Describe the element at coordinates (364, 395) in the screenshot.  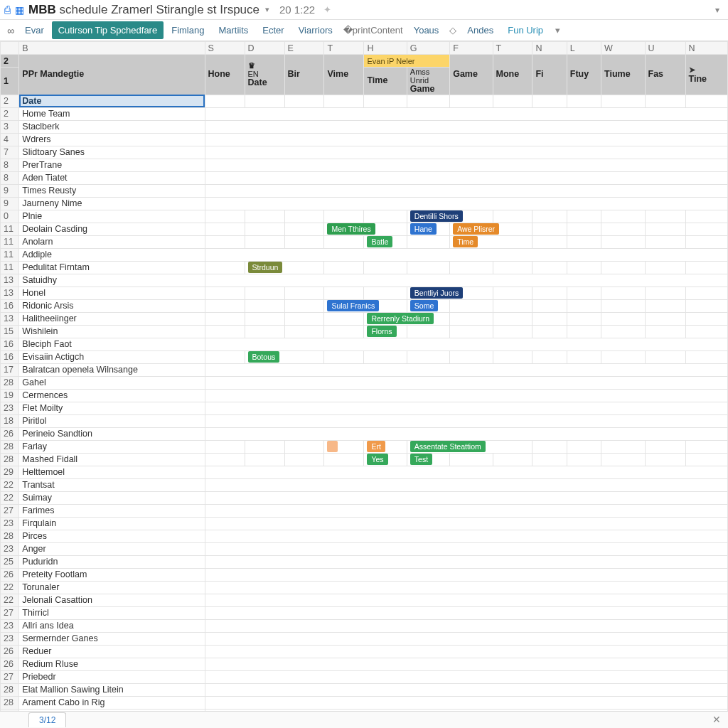
I see `table-row: 19Cermences` at that location.